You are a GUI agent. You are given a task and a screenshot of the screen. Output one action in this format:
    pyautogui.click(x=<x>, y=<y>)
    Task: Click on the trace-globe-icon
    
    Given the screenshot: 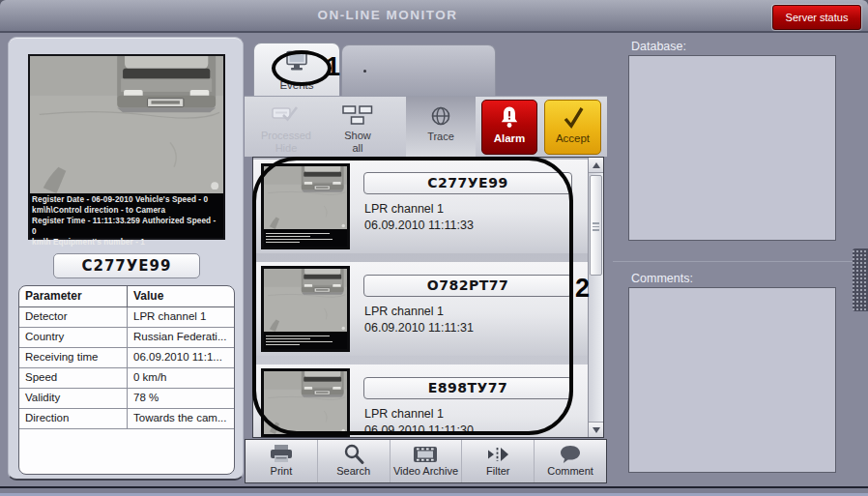 What is the action you would take?
    pyautogui.click(x=441, y=116)
    